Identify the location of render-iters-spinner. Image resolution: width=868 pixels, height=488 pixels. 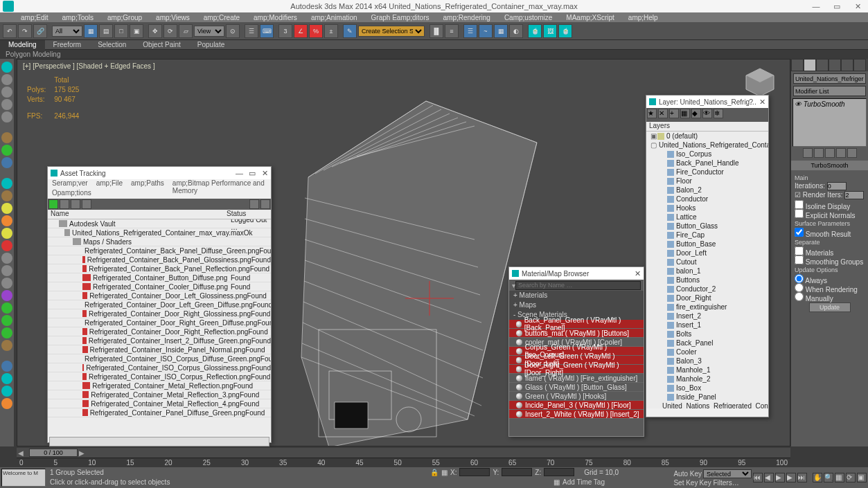
(854, 195).